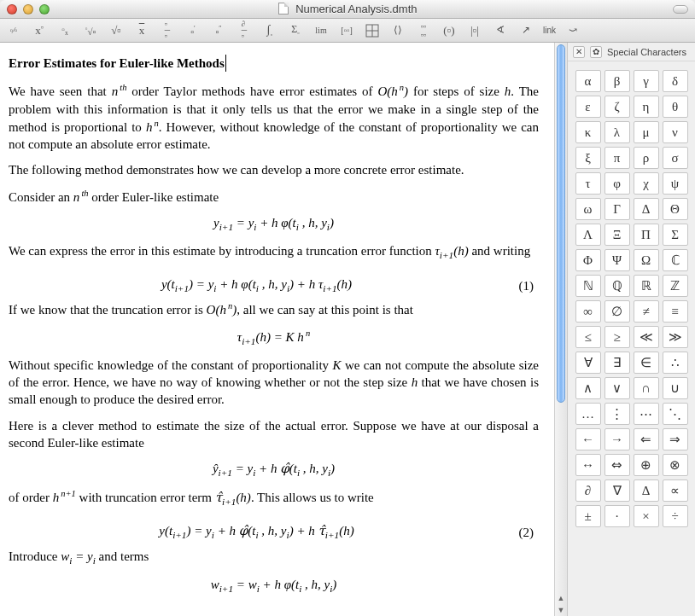 This screenshot has width=695, height=616. What do you see at coordinates (321, 31) in the screenshot?
I see `limit-icon: lim` at bounding box center [321, 31].